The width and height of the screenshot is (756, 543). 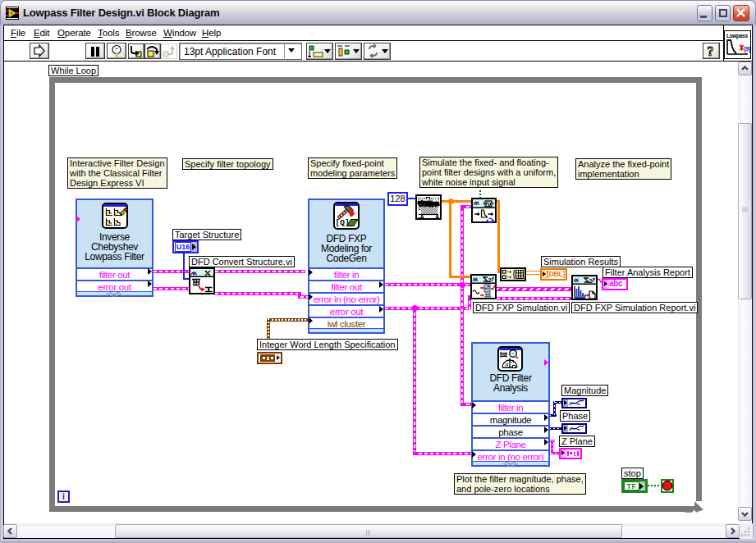 I want to click on svg-text: 1, so click(x=419, y=208).